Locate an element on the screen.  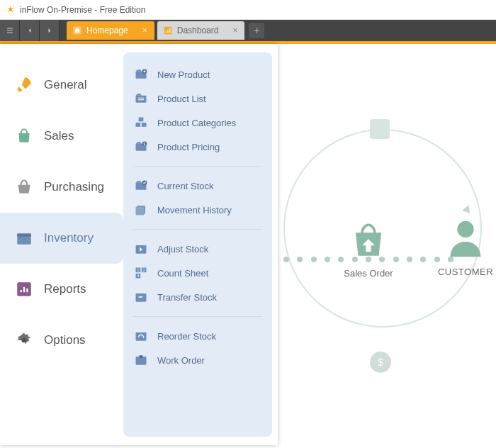
sub-item-product-list: Product List is located at coordinates (198, 99).